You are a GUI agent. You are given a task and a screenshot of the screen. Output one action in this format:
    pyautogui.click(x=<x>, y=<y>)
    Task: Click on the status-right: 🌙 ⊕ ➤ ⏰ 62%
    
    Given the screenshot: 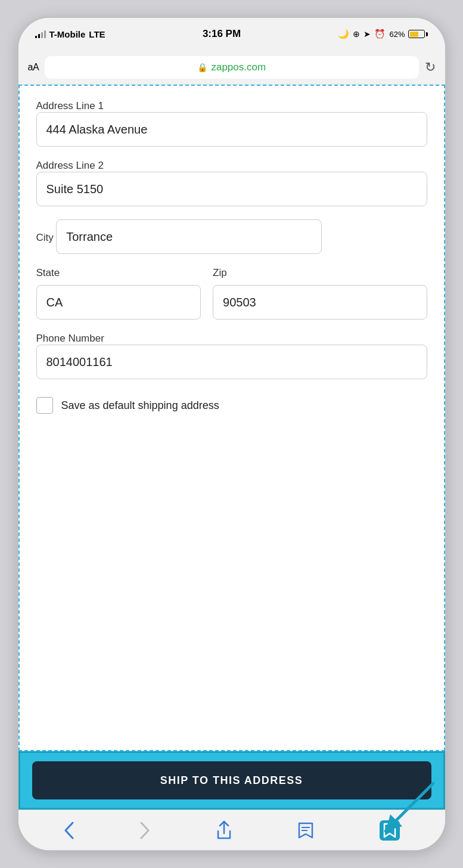 What is the action you would take?
    pyautogui.click(x=383, y=34)
    